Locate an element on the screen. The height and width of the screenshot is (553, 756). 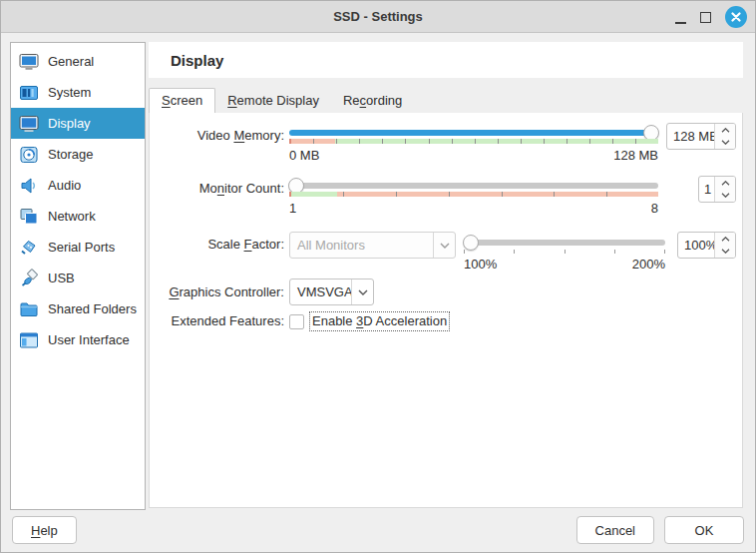
sidebar-item-shared-folders: Shared Folders is located at coordinates (78, 309).